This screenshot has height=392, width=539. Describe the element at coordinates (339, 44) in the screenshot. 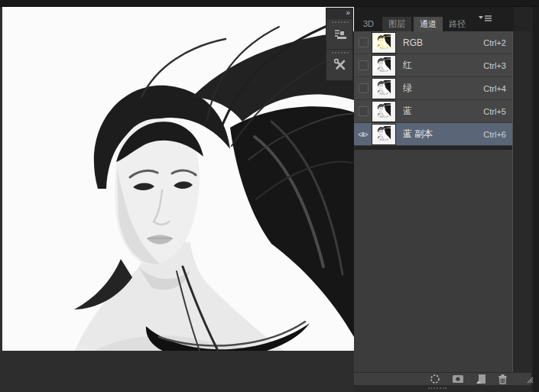

I see `icon-dock: »` at that location.